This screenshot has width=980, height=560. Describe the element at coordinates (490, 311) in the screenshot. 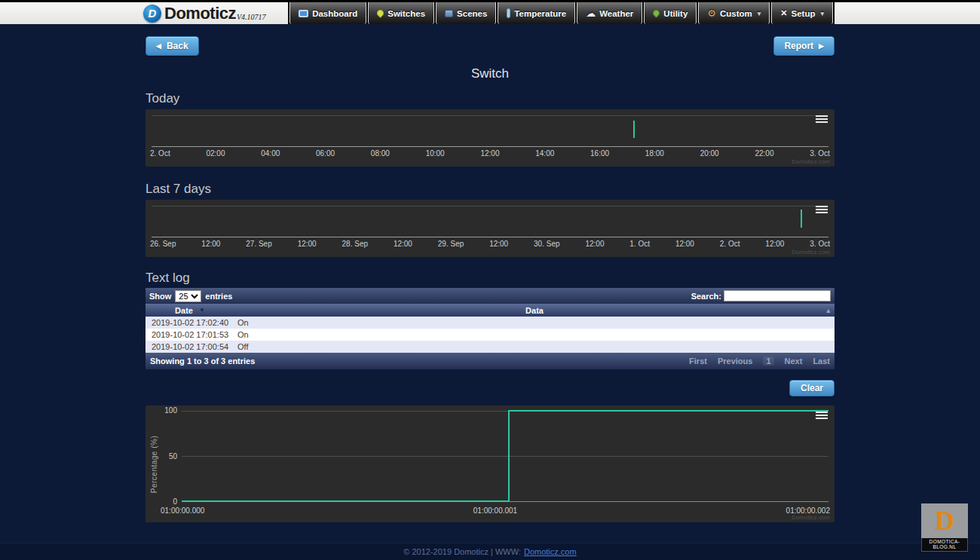

I see `table-header-row: Date ▼ Data ▴` at that location.